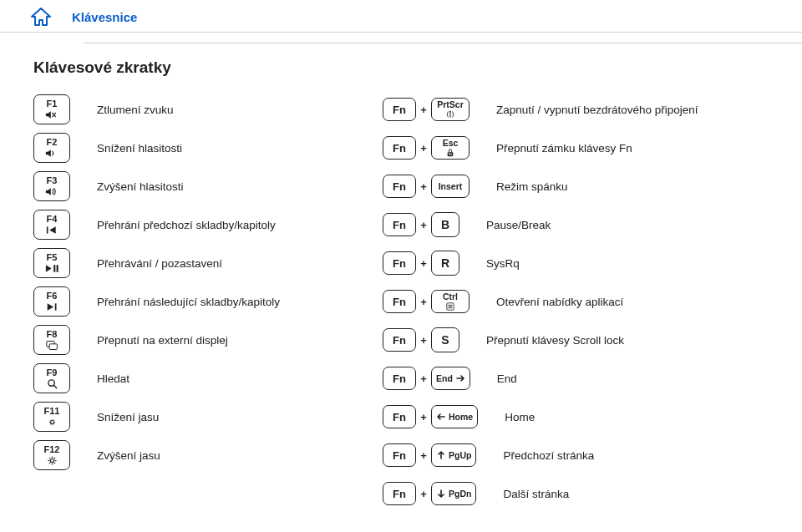 This screenshot has width=802, height=532. Describe the element at coordinates (520, 418) in the screenshot. I see `shortcut-description: Home` at that location.